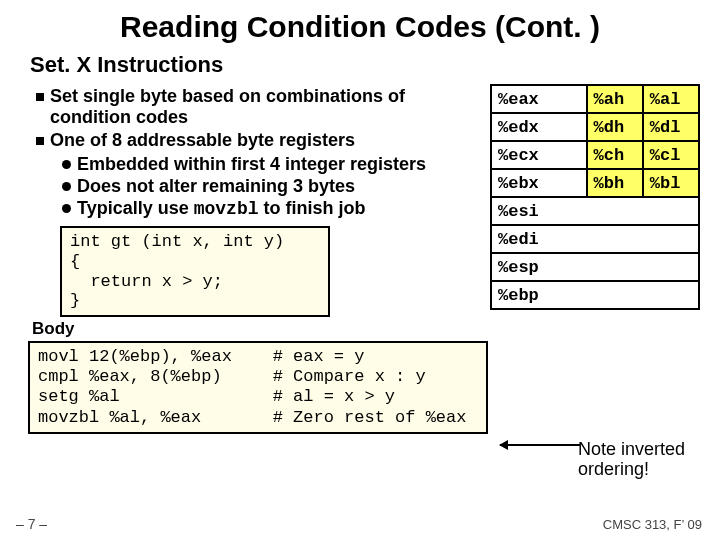 The width and height of the screenshot is (720, 540). I want to click on bullet-set-single-byte: Set single byte based on combinations of…, so click(259, 107).